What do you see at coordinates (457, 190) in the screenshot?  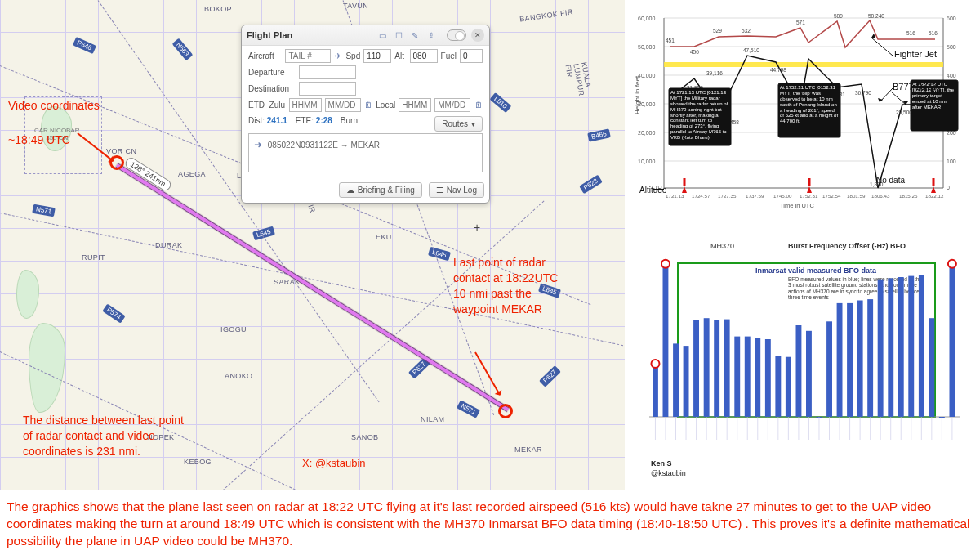 I see `navlog-button: ☰ Nav Log` at bounding box center [457, 190].